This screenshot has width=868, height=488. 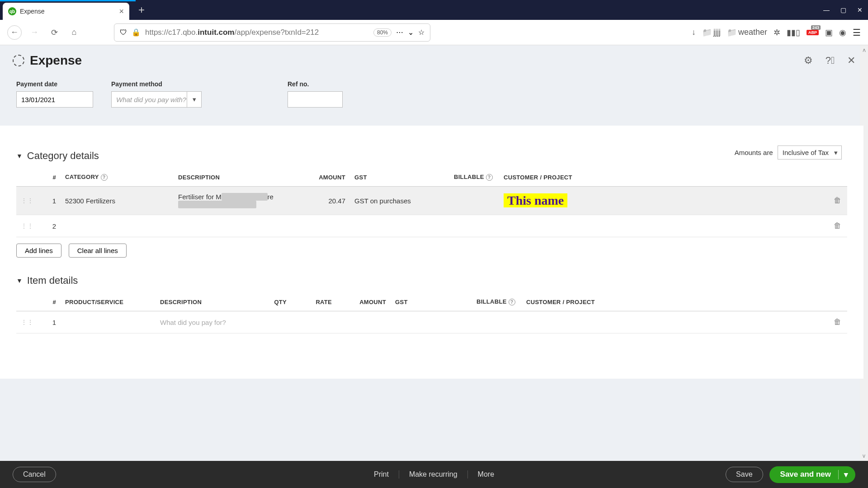 I want to click on zoom-level: 80%, so click(x=382, y=33).